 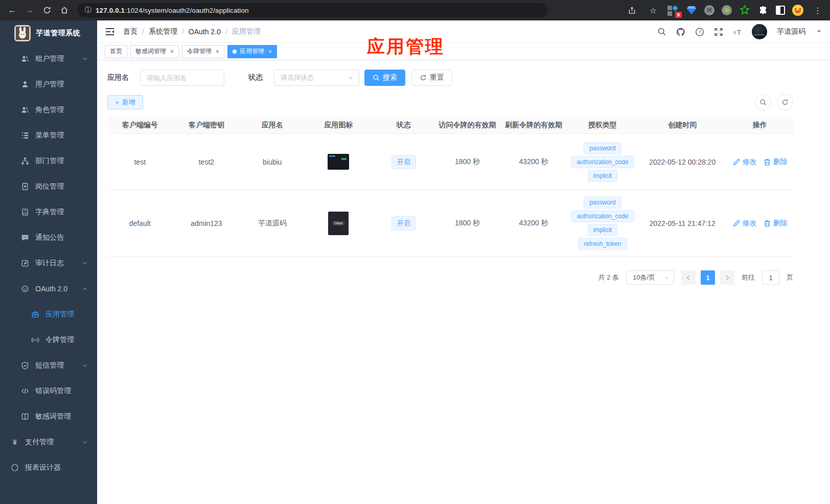 What do you see at coordinates (203, 52) in the screenshot?
I see `tab-2: 令牌管理×` at bounding box center [203, 52].